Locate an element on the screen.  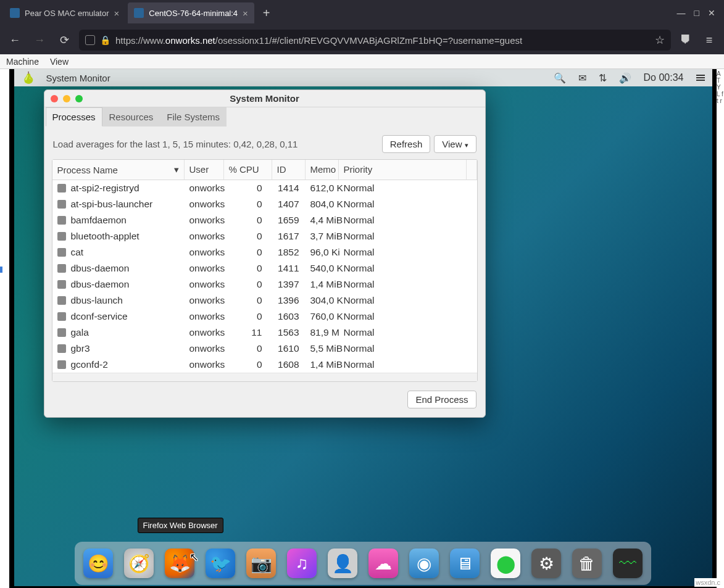
menu-view: View is located at coordinates (59, 62).